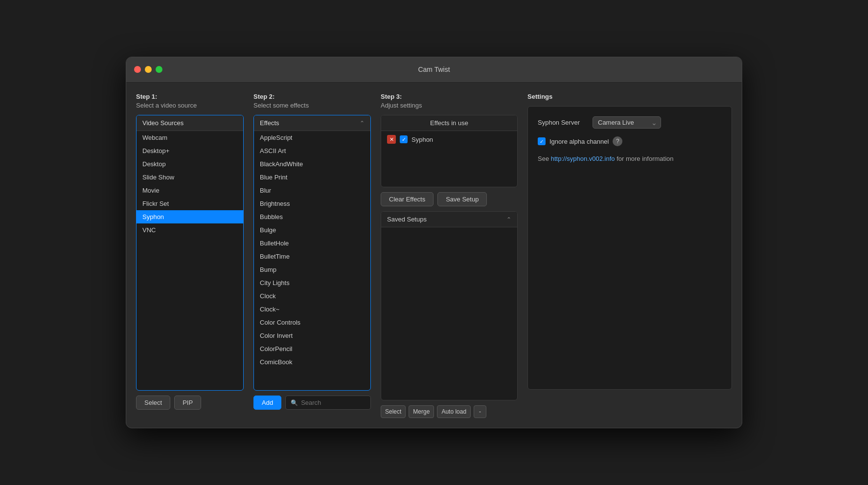  I want to click on list-item: Movie, so click(190, 191).